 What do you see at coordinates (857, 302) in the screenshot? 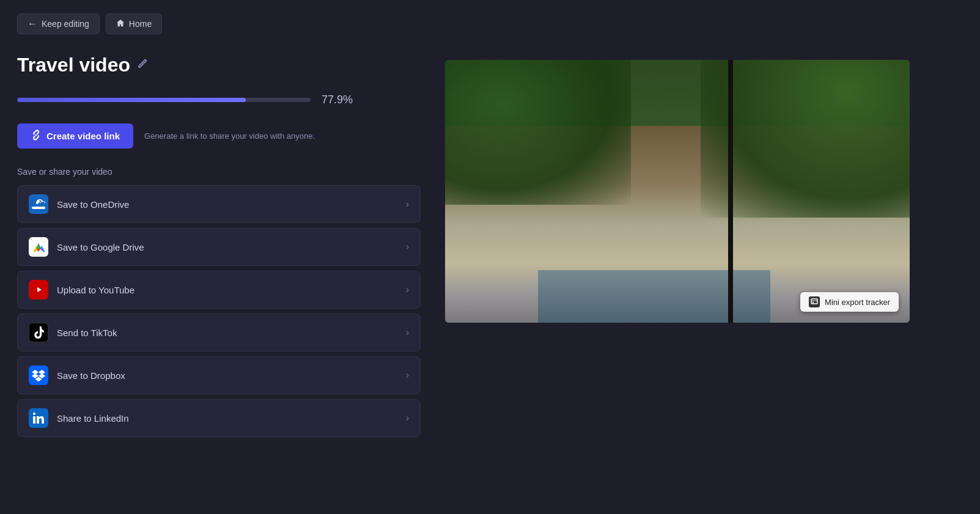
I see `mini-tracker-label: Mini export tracker` at bounding box center [857, 302].